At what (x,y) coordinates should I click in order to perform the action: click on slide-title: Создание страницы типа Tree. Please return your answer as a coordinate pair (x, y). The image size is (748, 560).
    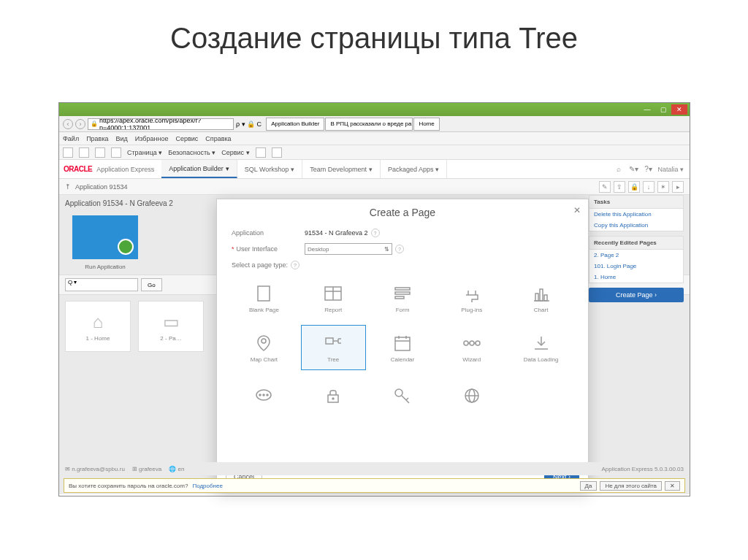
    Looking at the image, I should click on (374, 35).